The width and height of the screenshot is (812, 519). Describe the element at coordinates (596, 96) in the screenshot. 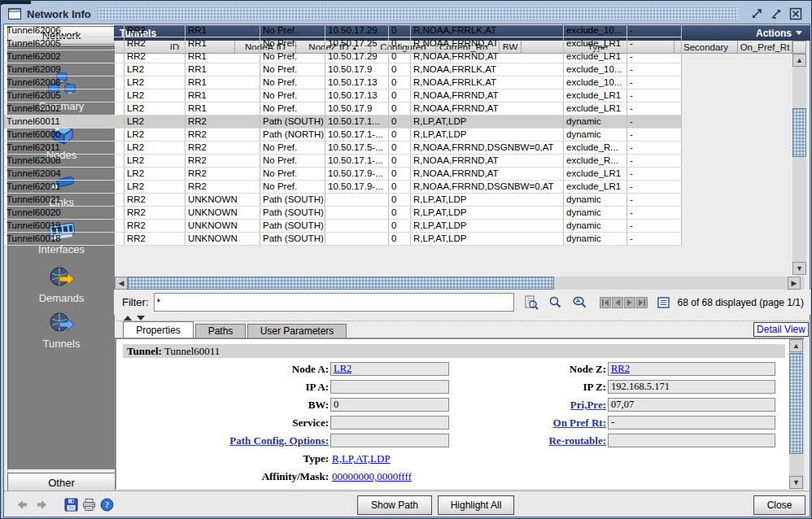

I see `table-cell: exclude_LR1` at that location.